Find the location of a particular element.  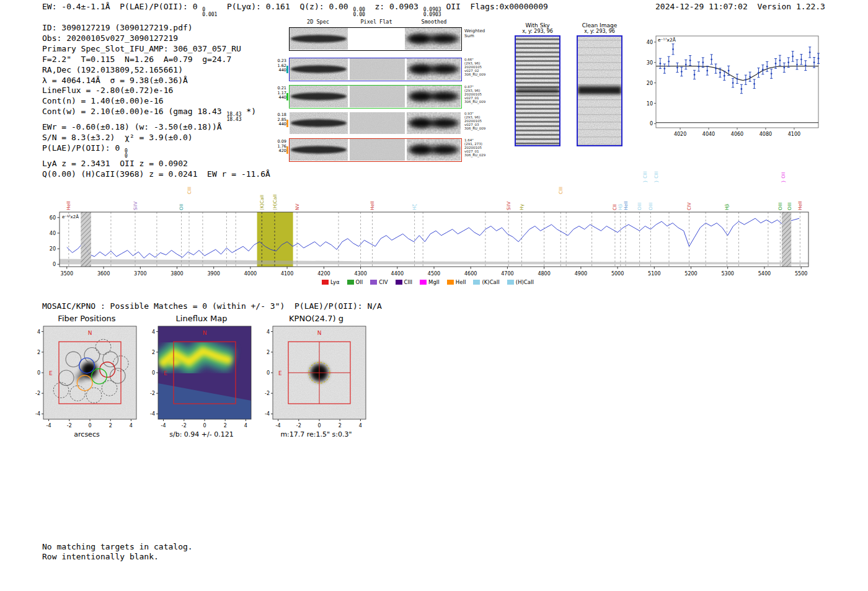

text-segment: OII Flags:0x00000009 is located at coordinates (495, 6).